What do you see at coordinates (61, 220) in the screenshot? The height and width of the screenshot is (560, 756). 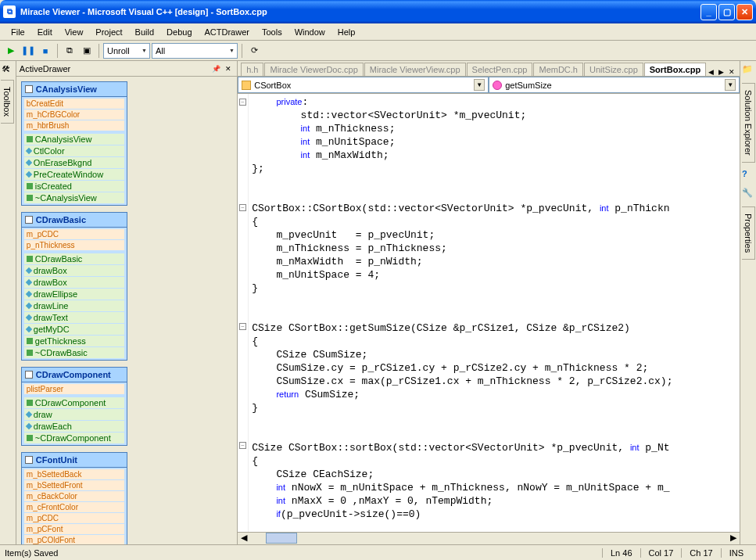 I see `class-name: CDrawBasic` at bounding box center [61, 220].